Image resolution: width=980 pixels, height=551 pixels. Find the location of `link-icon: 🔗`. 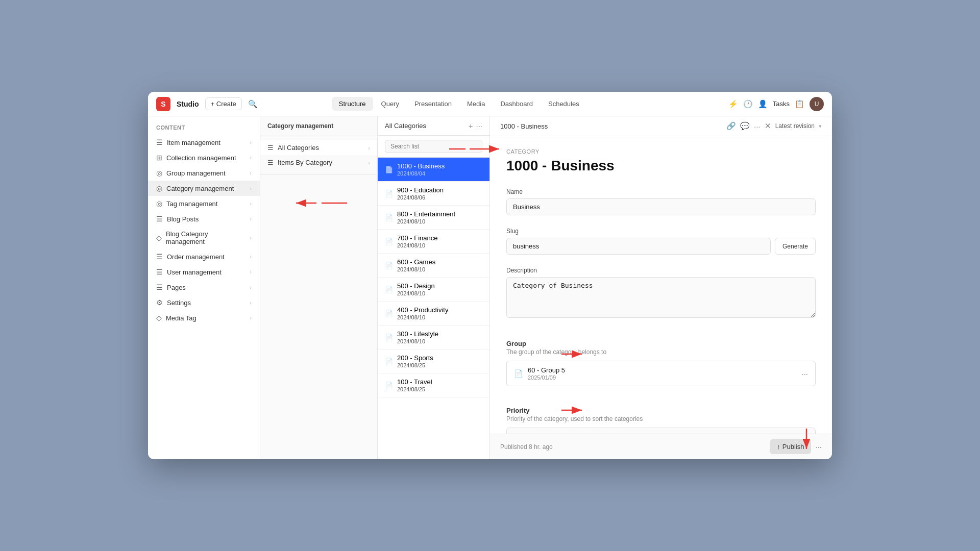

link-icon: 🔗 is located at coordinates (731, 126).